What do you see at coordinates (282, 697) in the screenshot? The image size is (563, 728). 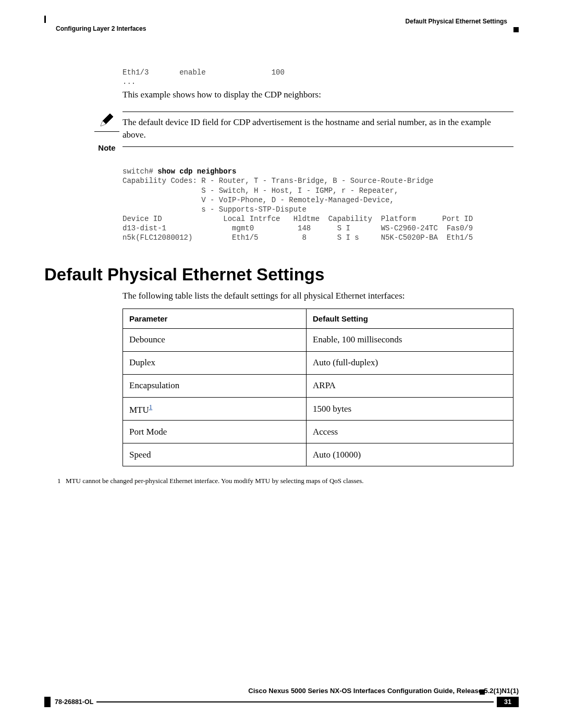 I see `page-footer: Cisco Nexus 5000 Series NX-OS Interfaces…` at bounding box center [282, 697].